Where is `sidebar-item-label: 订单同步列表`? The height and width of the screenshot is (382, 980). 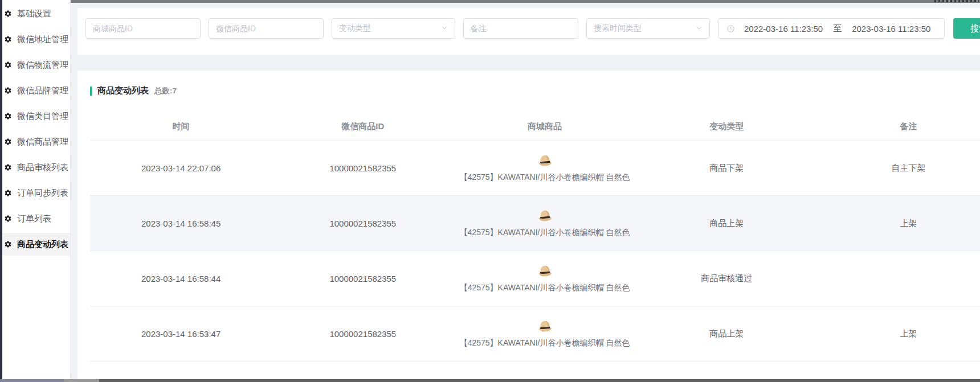
sidebar-item-label: 订单同步列表 is located at coordinates (43, 194).